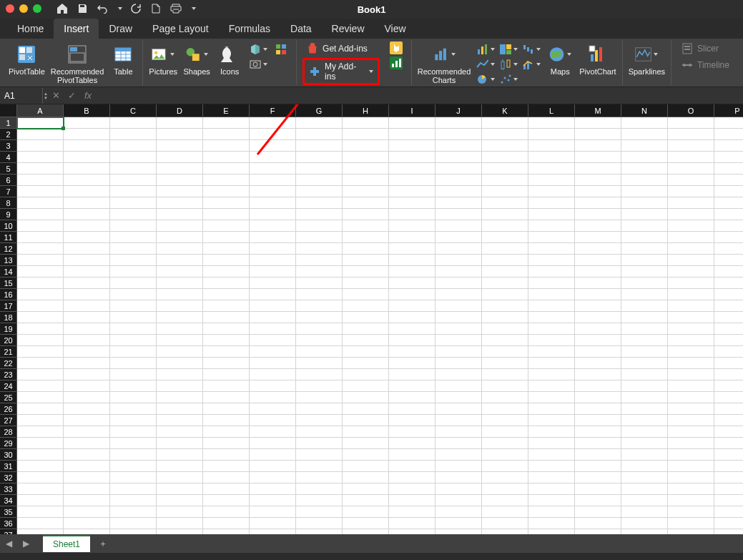 The image size is (743, 560). Describe the element at coordinates (120, 29) in the screenshot. I see `tab-draw: Draw` at that location.